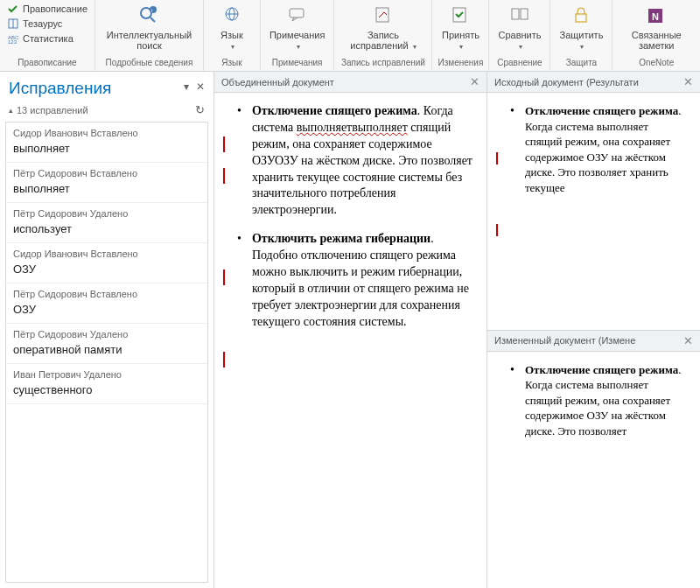 This screenshot has width=700, height=588. What do you see at coordinates (13, 38) in the screenshot?
I see `stats-icon: ABC123` at bounding box center [13, 38].